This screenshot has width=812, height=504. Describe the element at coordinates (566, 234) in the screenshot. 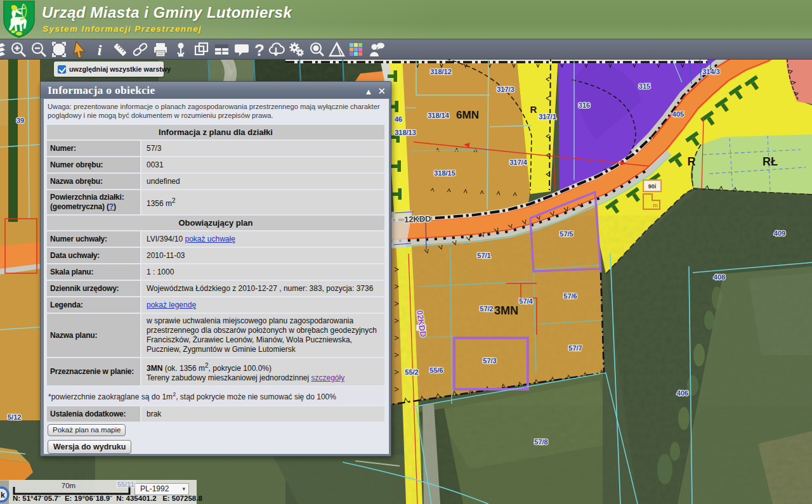

I see `svg-text: 57/5` at that location.